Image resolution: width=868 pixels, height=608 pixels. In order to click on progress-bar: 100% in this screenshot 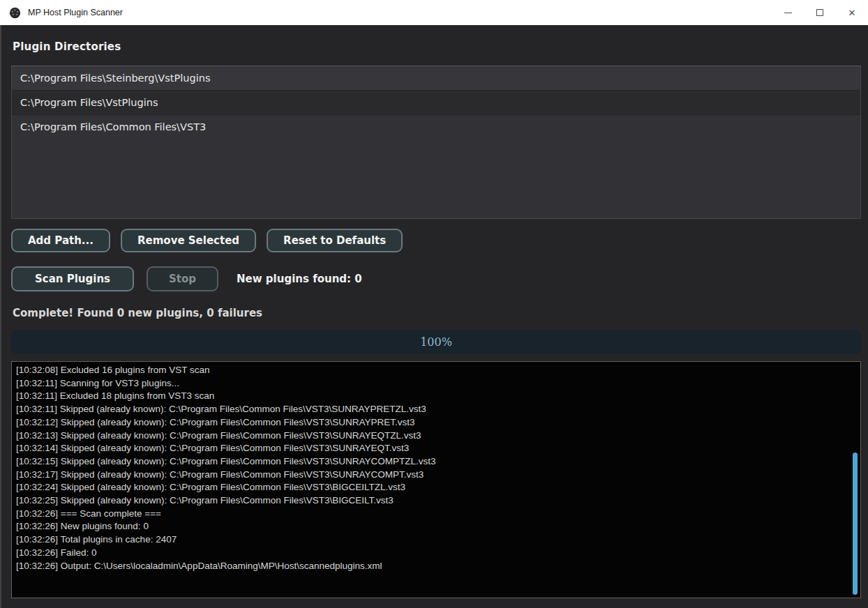, I will do `click(436, 342)`.